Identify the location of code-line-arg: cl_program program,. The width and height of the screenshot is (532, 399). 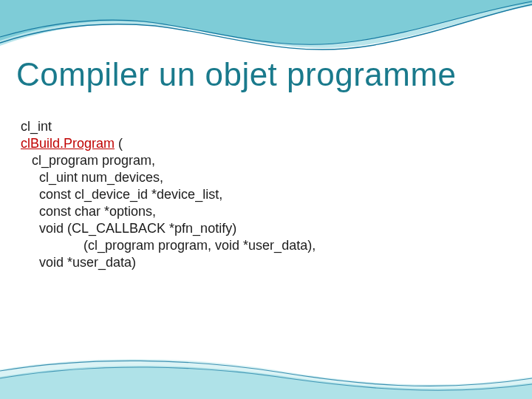
(168, 161).